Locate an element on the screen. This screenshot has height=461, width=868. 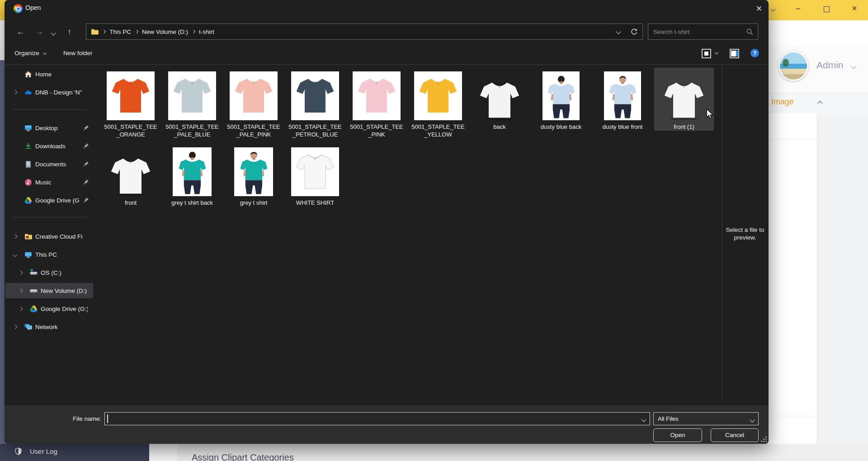
view-mode-chevron-icon is located at coordinates (717, 52).